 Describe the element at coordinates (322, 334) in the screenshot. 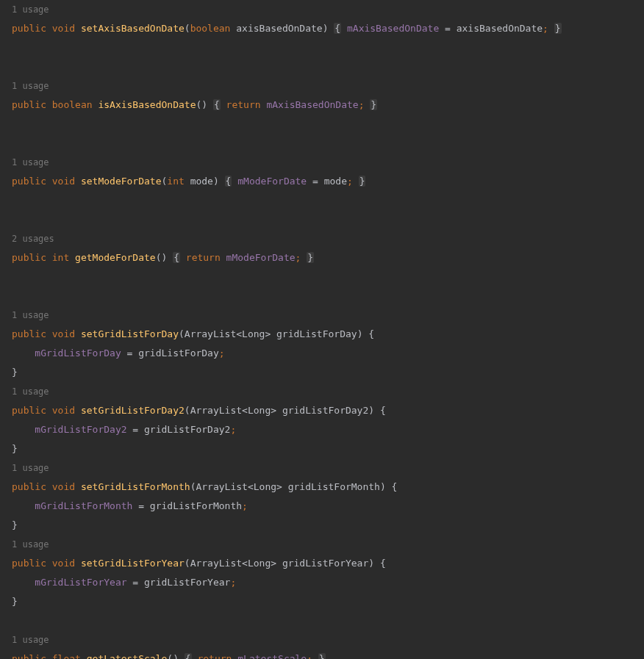

I see `code-line: public void setGridListForDay(ArrayList<…` at that location.